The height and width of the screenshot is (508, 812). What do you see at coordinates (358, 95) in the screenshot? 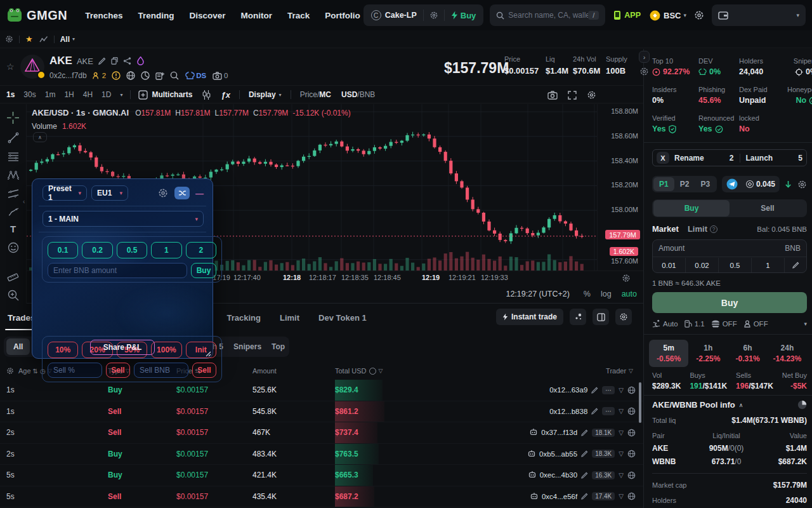
I see `usd-bnb-toggle: USD/BNB` at bounding box center [358, 95].